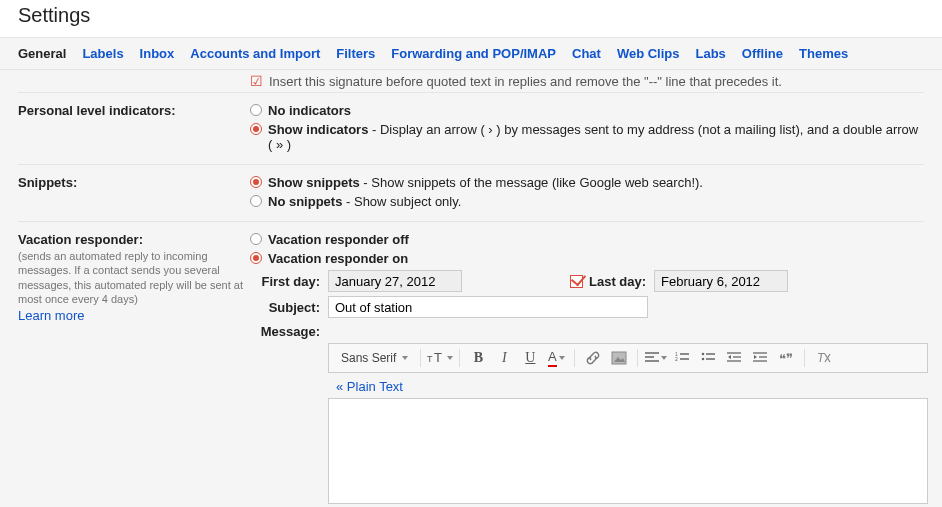 Image resolution: width=942 pixels, height=507 pixels. What do you see at coordinates (586, 54) in the screenshot?
I see `tab-chat: Chat` at bounding box center [586, 54].